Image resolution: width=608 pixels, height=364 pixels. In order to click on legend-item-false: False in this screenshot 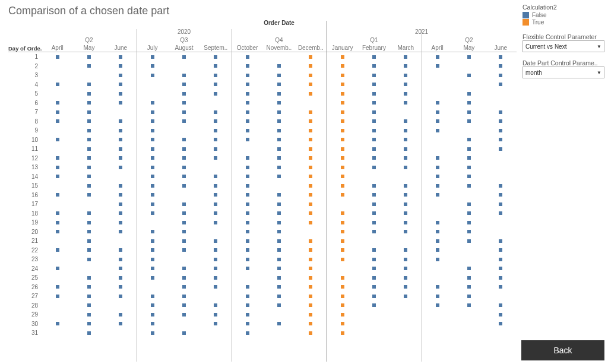, I will do `click(563, 15)`.